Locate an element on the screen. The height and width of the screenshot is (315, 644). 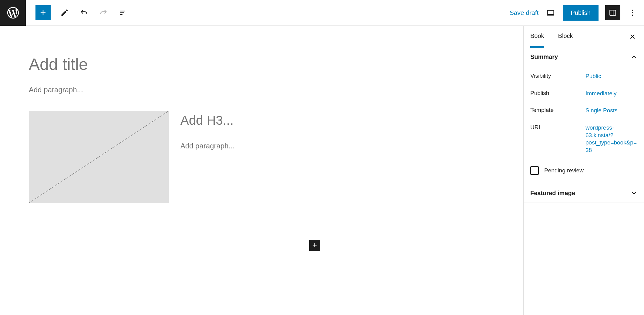
kebab-icon is located at coordinates (632, 13).